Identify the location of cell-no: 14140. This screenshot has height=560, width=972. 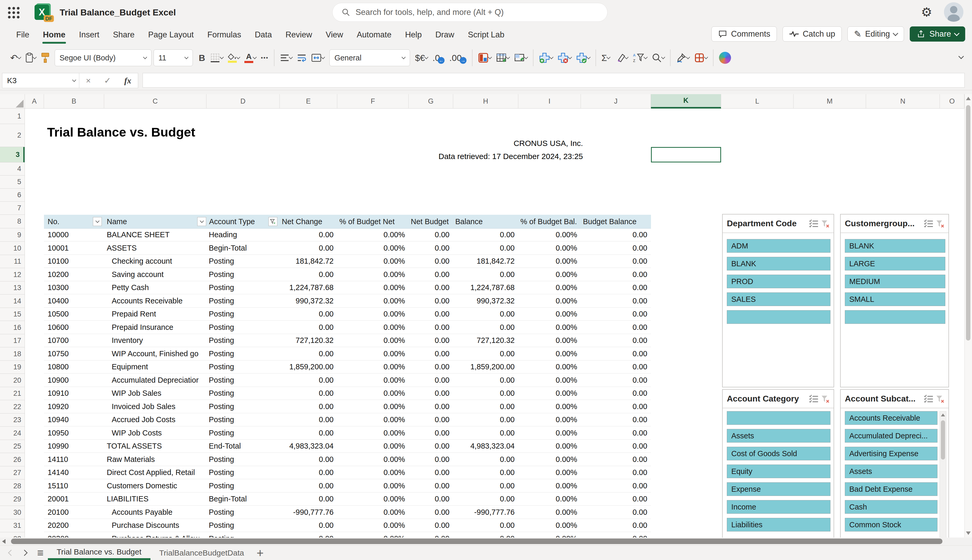
(74, 472).